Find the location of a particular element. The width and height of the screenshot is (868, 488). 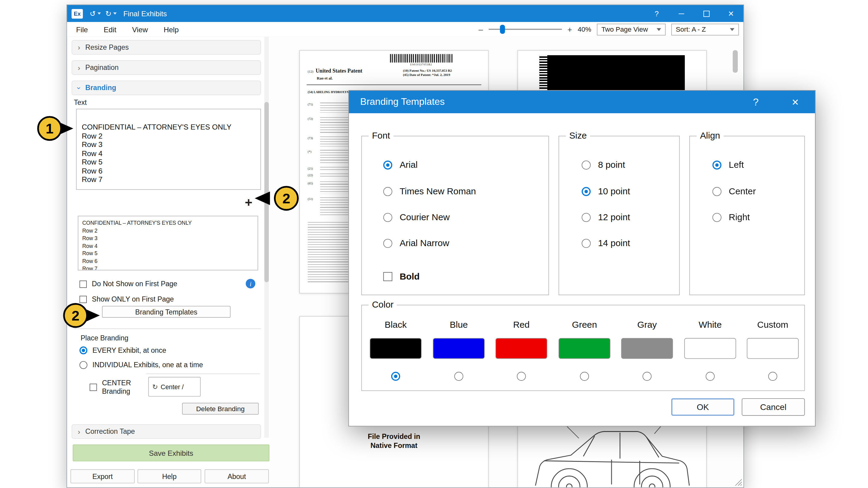

zoom-slider is located at coordinates (525, 29).